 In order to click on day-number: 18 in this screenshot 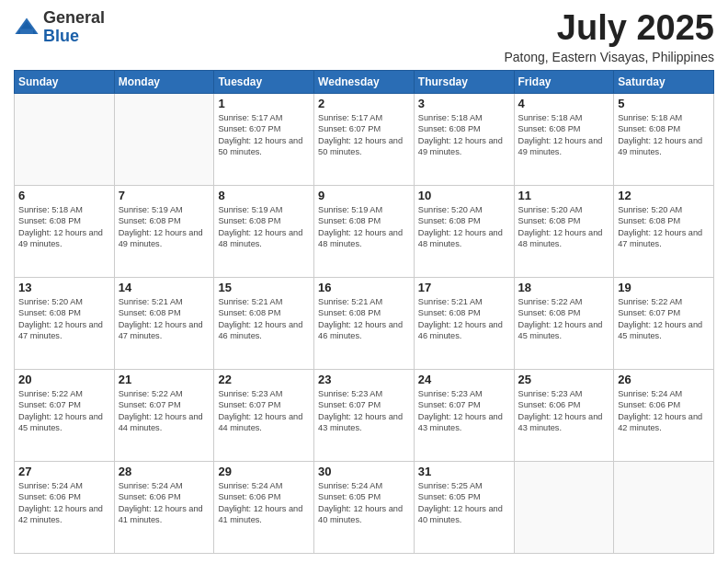, I will do `click(564, 287)`.